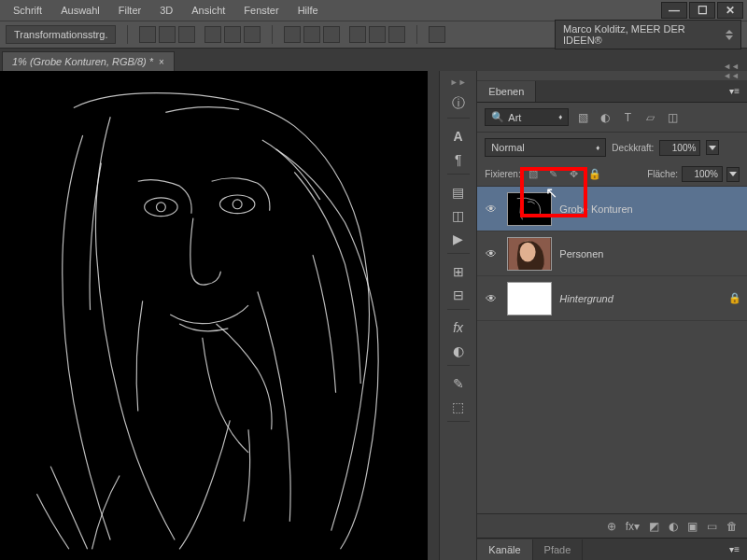 The image size is (747, 560). I want to click on tab-kanale: Kanäle, so click(504, 550).